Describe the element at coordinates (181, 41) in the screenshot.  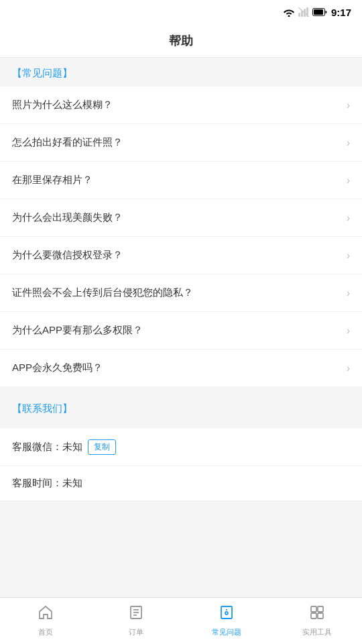
I see `page-title: 帮助` at that location.